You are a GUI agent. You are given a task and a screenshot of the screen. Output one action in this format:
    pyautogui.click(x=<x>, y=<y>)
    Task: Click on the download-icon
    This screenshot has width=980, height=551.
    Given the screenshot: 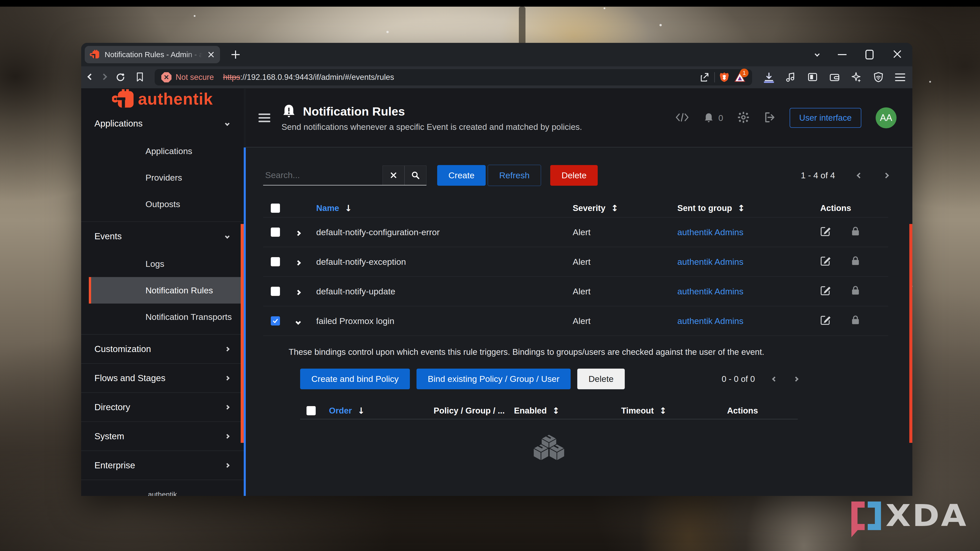 What is the action you would take?
    pyautogui.click(x=769, y=78)
    